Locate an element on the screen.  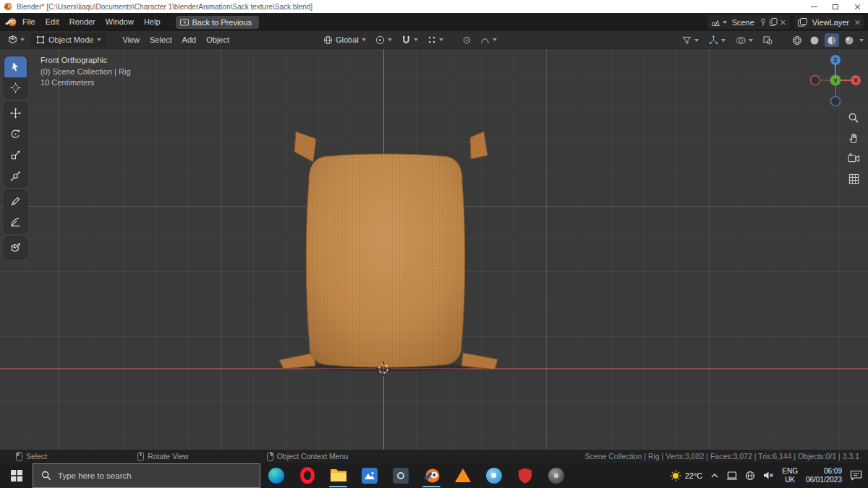
falloff-dropdown is located at coordinates (489, 40).